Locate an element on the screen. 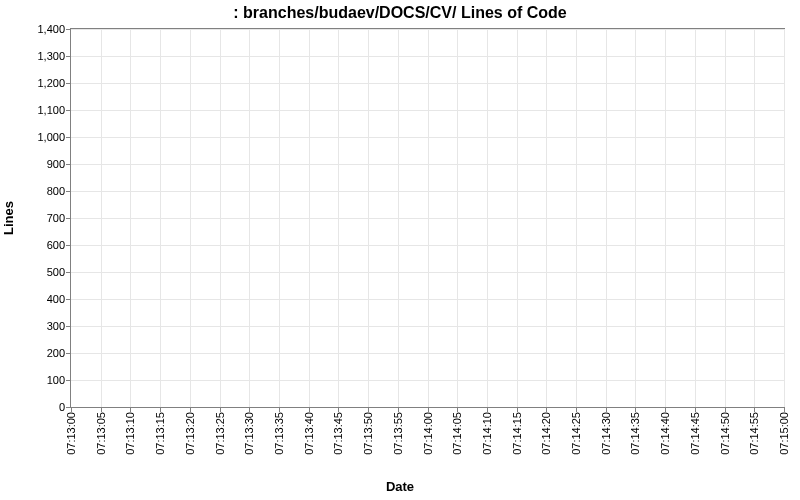 The width and height of the screenshot is (800, 500). y-tick-label: 1,400 is located at coordinates (35, 29).